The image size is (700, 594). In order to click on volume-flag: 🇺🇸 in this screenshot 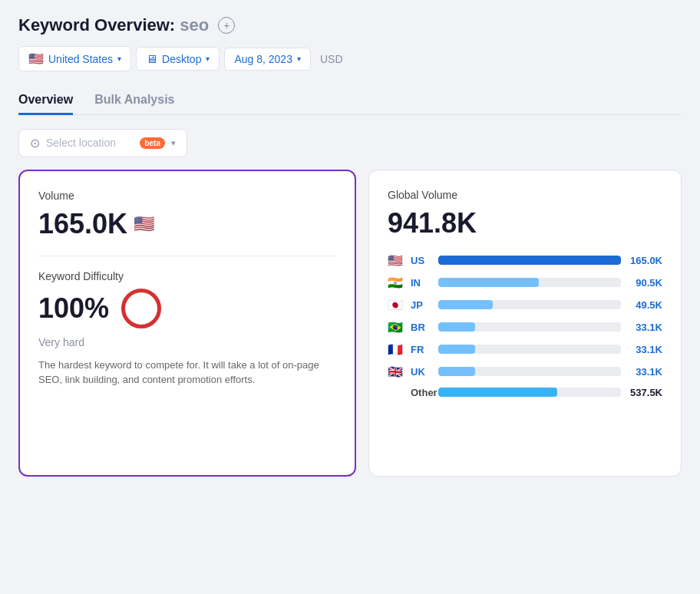, I will do `click(144, 224)`.